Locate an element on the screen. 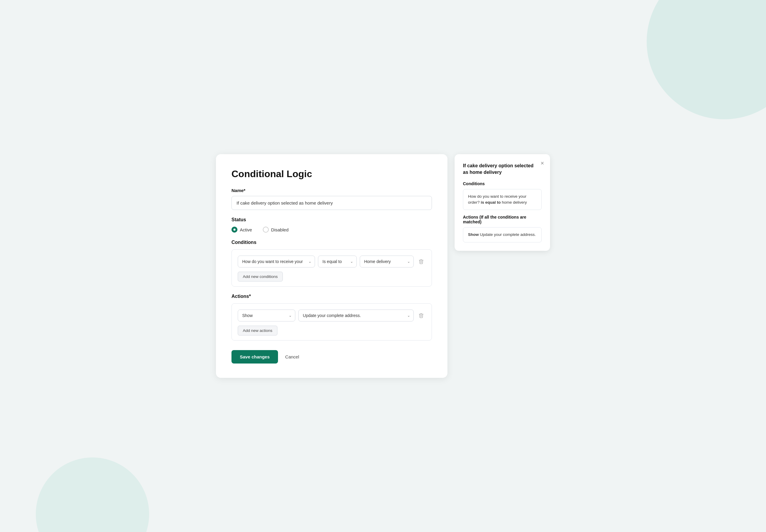 This screenshot has width=766, height=532. action-type-select: Show Hide Enable Disable is located at coordinates (267, 315).